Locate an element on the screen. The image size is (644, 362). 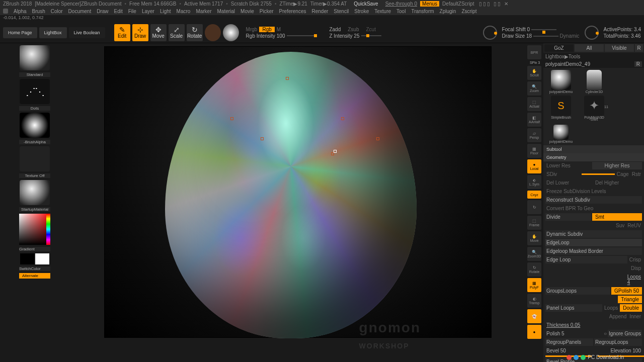
stroke-thumbnail: ⋰⋱ is located at coordinates (35, 92).